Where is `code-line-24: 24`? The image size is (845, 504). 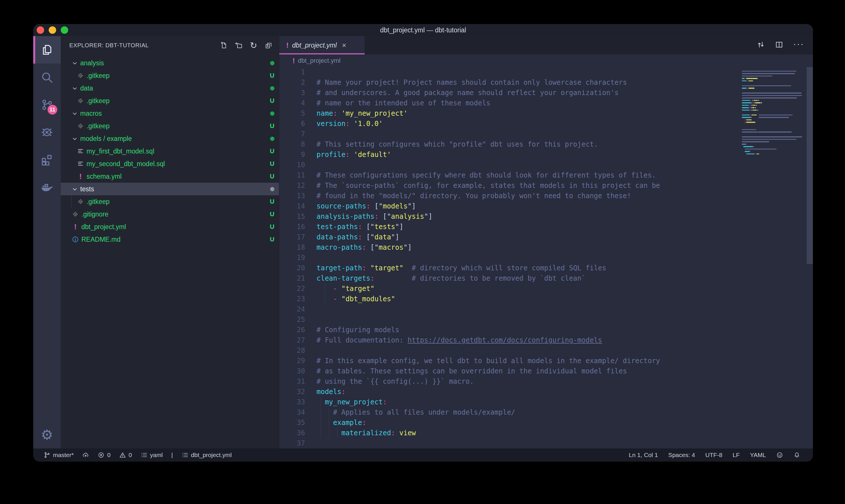 code-line-24: 24 is located at coordinates (546, 309).